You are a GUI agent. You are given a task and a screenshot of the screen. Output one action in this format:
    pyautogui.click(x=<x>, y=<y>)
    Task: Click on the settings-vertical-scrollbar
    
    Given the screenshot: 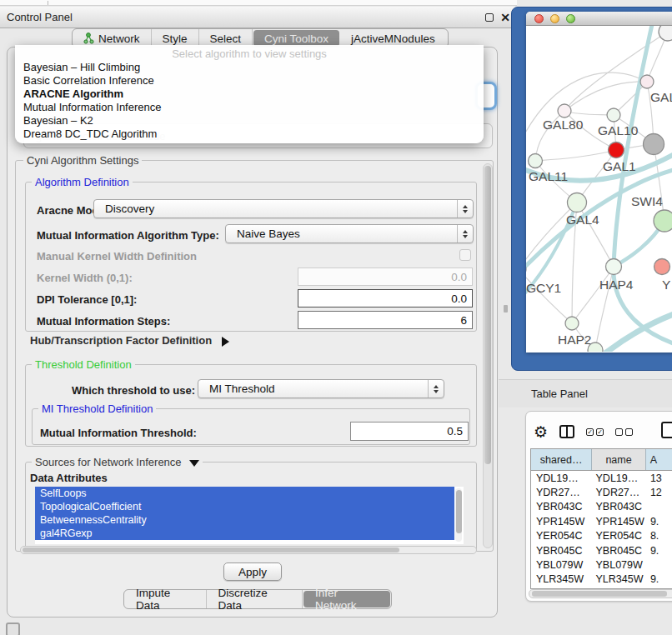 What is the action you would take?
    pyautogui.click(x=488, y=356)
    